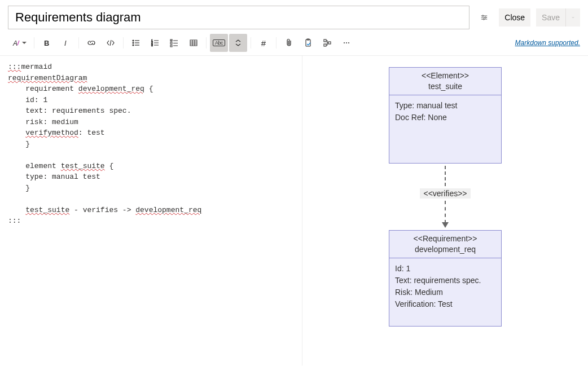 The width and height of the screenshot is (588, 366). Describe the element at coordinates (16, 43) in the screenshot. I see `font-style-icon: A` at that location.